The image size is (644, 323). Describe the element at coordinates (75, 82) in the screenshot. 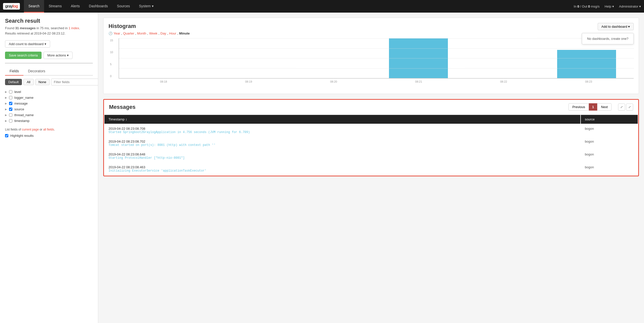

I see `filter-fields-input` at that location.